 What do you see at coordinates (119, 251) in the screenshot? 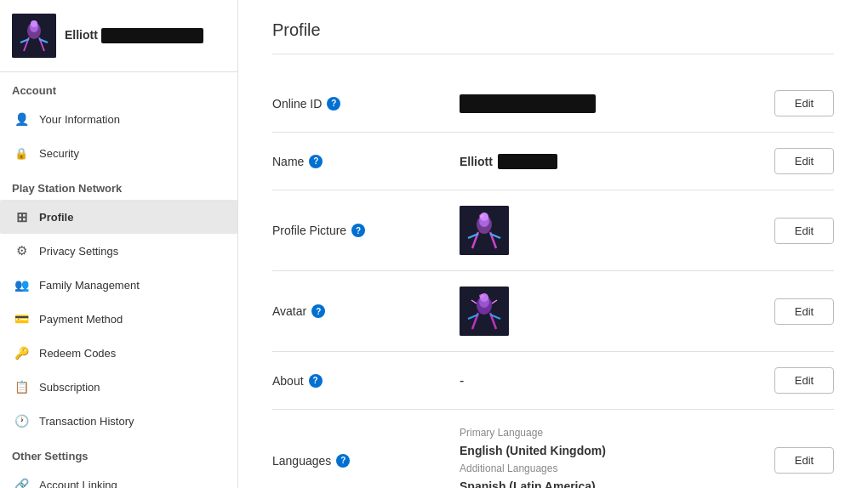
I see `sidebar-item-privacy-settings: Privacy Settings` at bounding box center [119, 251].